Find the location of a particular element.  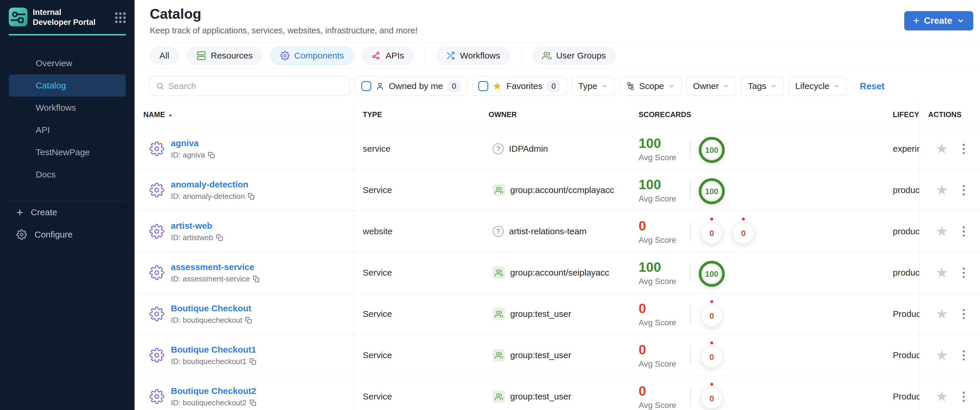

plus-icon: + is located at coordinates (916, 21).